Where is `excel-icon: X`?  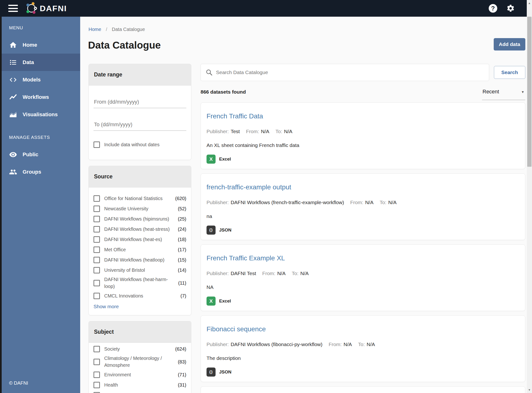
excel-icon: X is located at coordinates (211, 301).